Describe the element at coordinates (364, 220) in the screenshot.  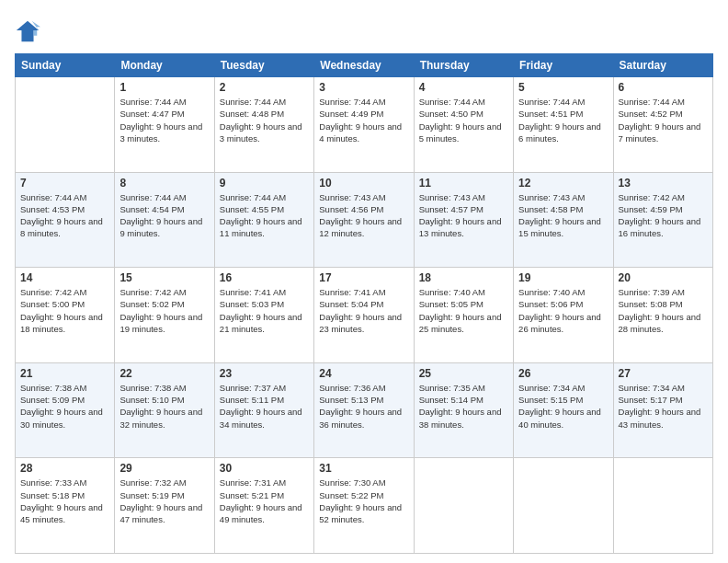
I see `table-row: 10Sunrise: 7:43 AM Sunset: 4:56 PM Dayli…` at that location.